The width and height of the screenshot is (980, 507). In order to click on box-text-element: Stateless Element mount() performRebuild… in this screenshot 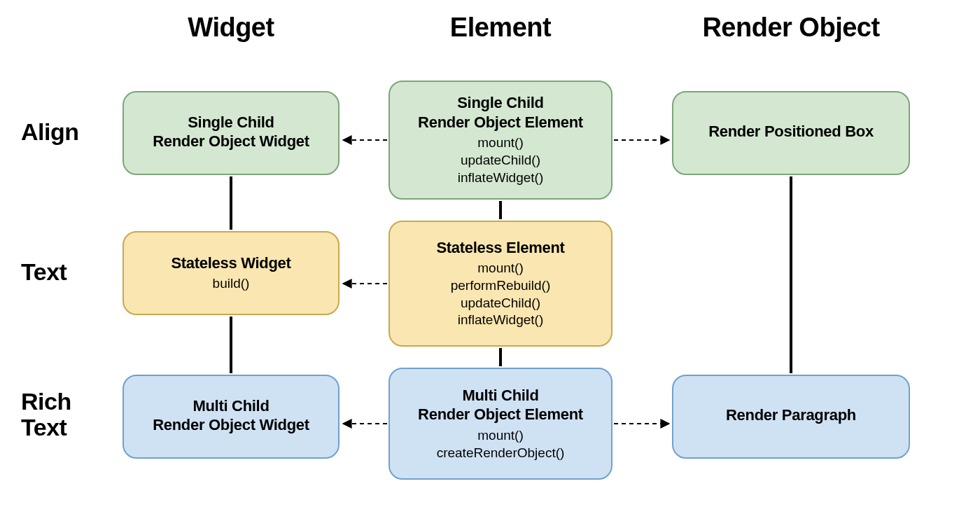, I will do `click(500, 284)`.